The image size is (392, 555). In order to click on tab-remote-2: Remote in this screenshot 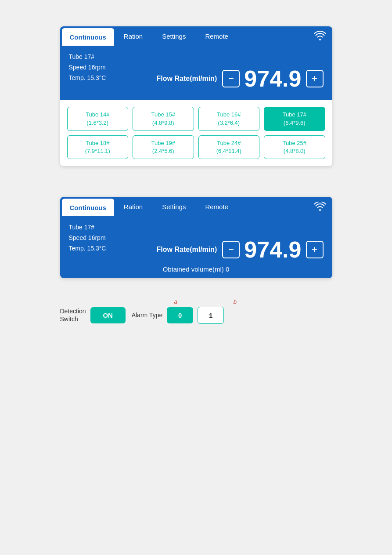, I will do `click(217, 207)`.